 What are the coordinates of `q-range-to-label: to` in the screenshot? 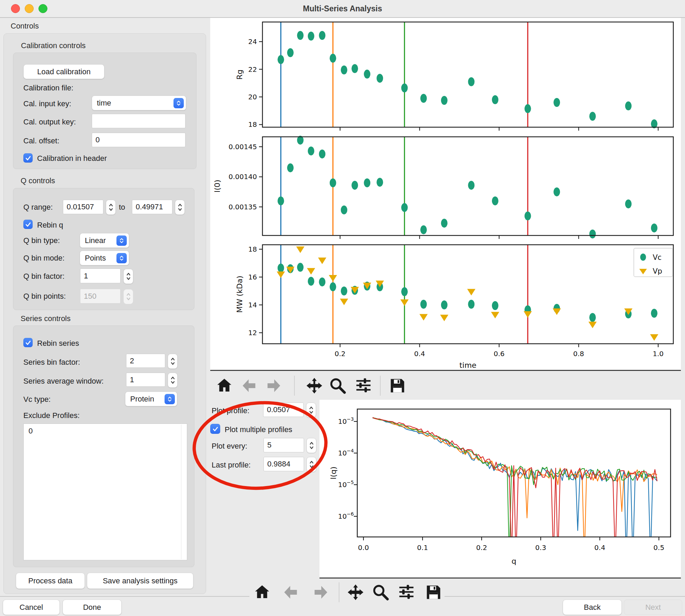 It's located at (122, 207).